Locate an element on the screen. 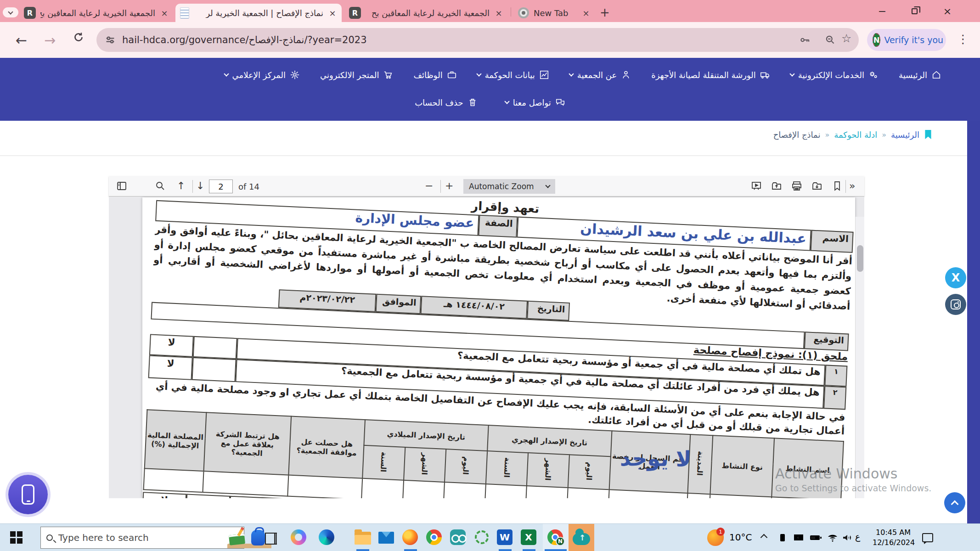  reload-button is located at coordinates (79, 39).